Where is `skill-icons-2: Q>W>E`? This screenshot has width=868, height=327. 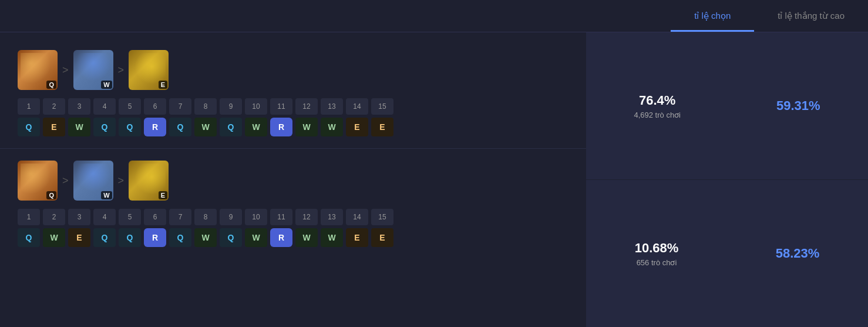
skill-icons-2: Q>W>E is located at coordinates (293, 181).